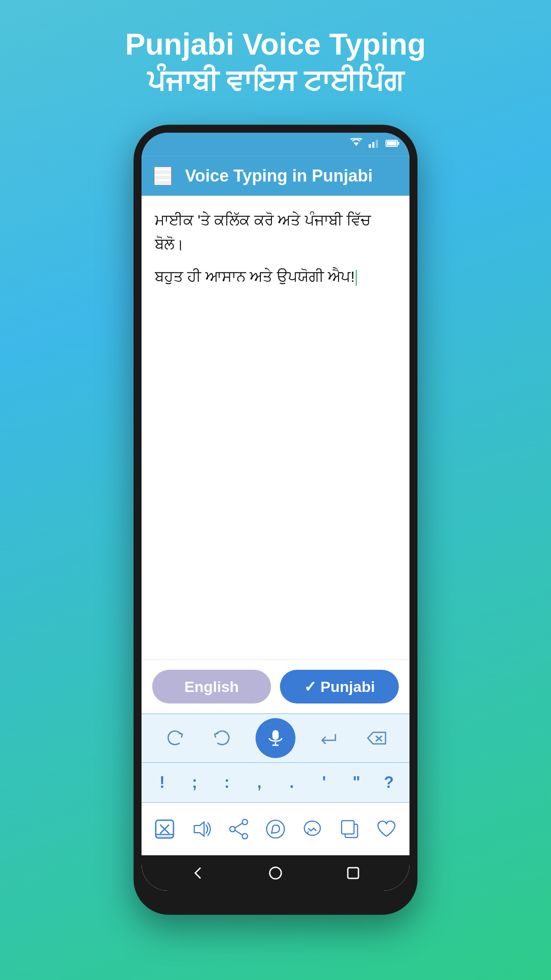 The height and width of the screenshot is (980, 551). I want to click on punct-quote: ", so click(357, 782).